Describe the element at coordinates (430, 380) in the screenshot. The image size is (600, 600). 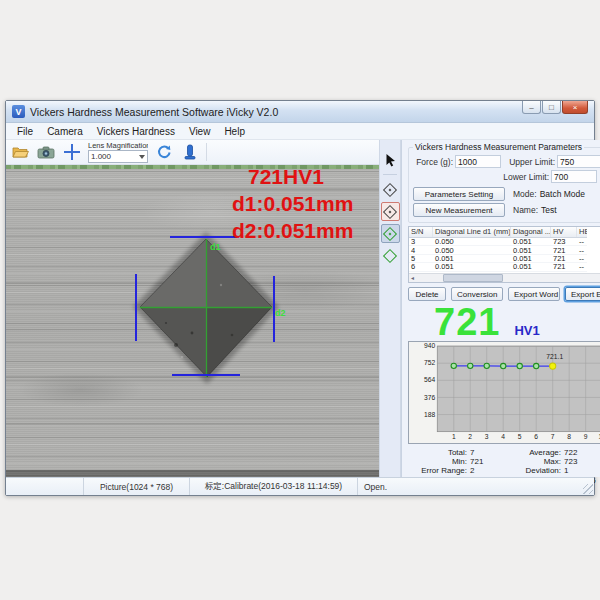
I see `svg-text: 564` at that location.